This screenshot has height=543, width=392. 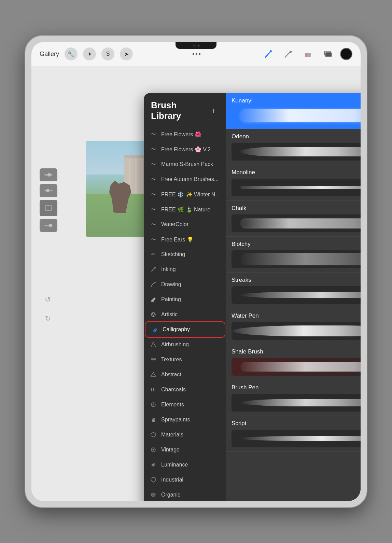 I want to click on category-item-free-autumn: 〜 Free Autumn Brushes..., so click(x=185, y=179).